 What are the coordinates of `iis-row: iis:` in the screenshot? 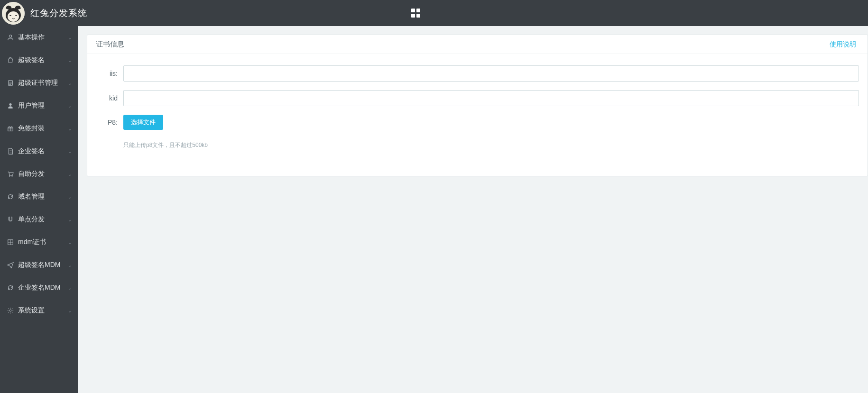 It's located at (477, 73).